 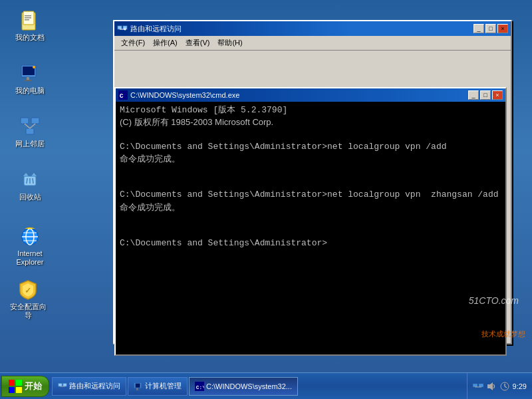 I want to click on taskbar-item-compman: 计算机管理, so click(x=158, y=386).